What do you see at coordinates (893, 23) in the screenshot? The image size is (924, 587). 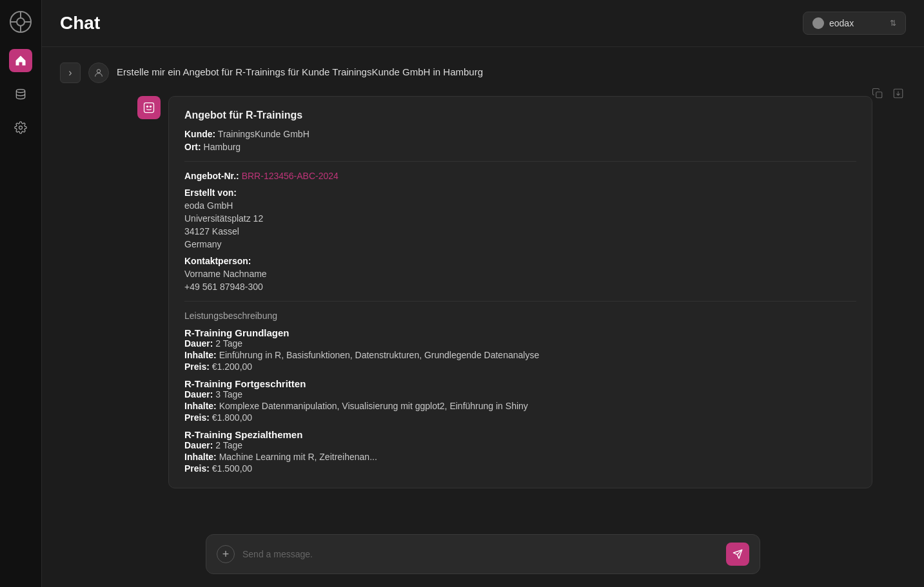 I see `chevron-down-icon: ⇅` at bounding box center [893, 23].